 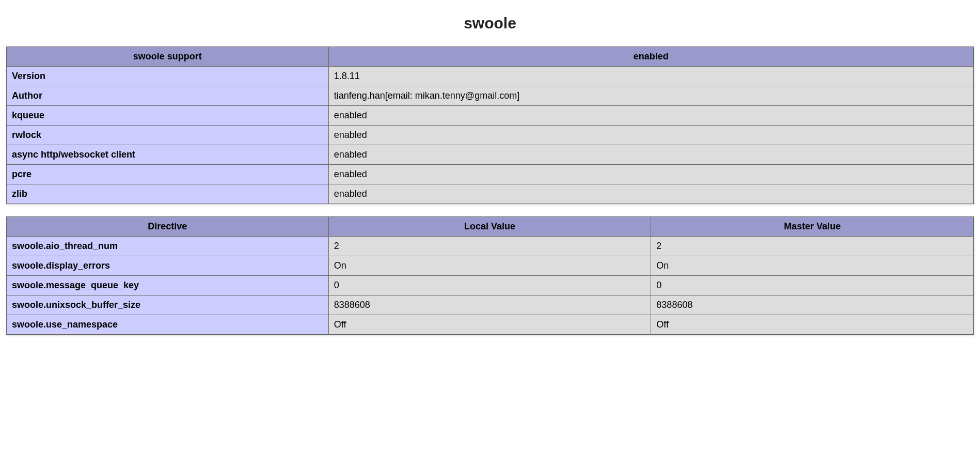 I want to click on table-row: pcreenabled, so click(x=491, y=175).